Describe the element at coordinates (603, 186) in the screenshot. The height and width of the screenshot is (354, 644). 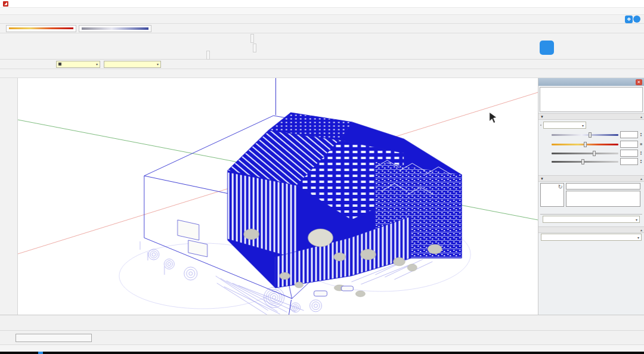
I see `style-name-field` at that location.